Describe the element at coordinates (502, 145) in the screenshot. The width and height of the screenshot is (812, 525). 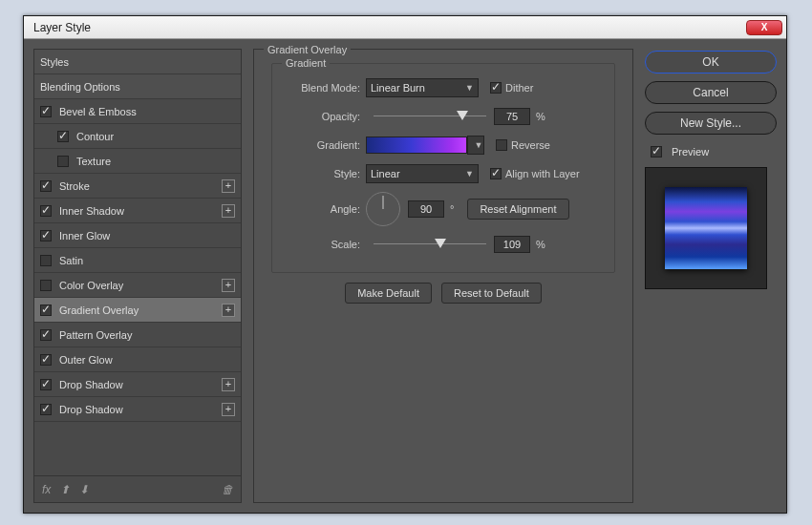
I see `reverse-checkbox` at that location.